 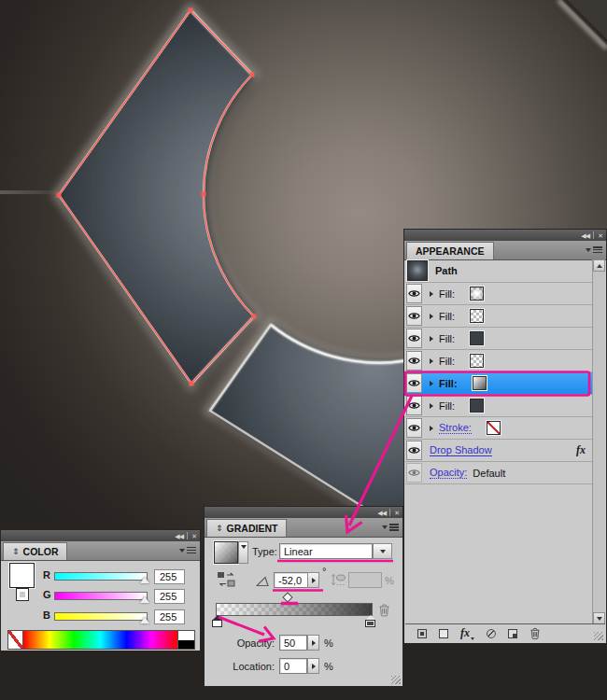 I want to click on angle-spinner-button, so click(x=314, y=581).